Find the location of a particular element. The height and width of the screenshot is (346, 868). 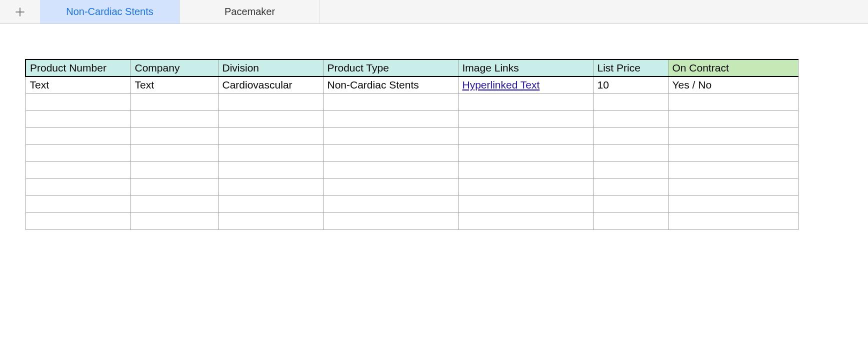

cell-value: Text is located at coordinates (145, 85).